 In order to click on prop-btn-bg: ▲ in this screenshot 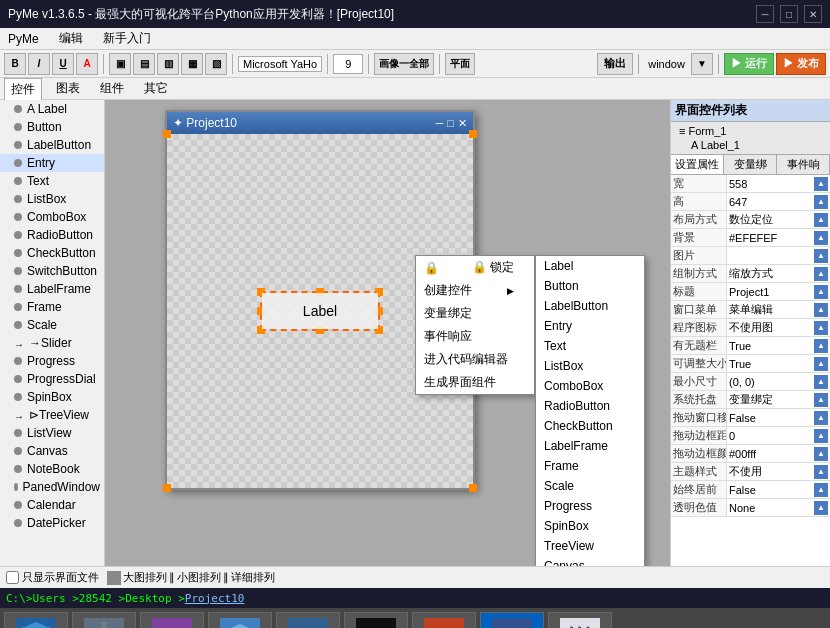, I will do `click(821, 238)`.